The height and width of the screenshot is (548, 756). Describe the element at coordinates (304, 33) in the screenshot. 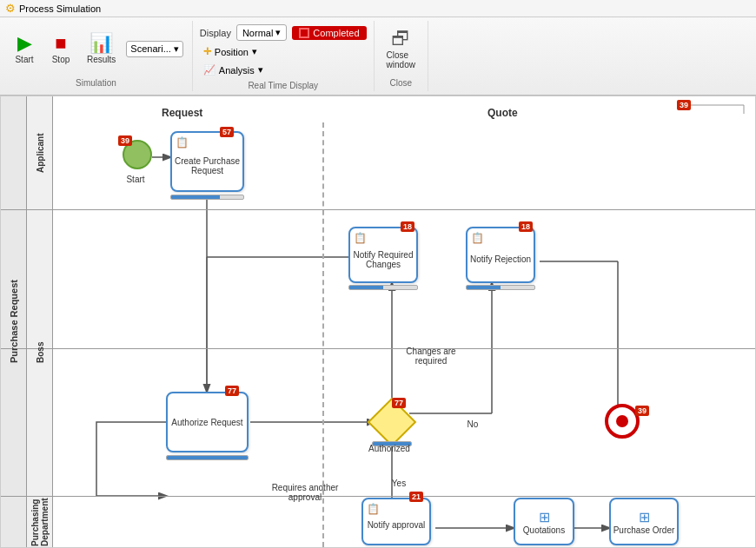

I see `completed-indicator` at that location.